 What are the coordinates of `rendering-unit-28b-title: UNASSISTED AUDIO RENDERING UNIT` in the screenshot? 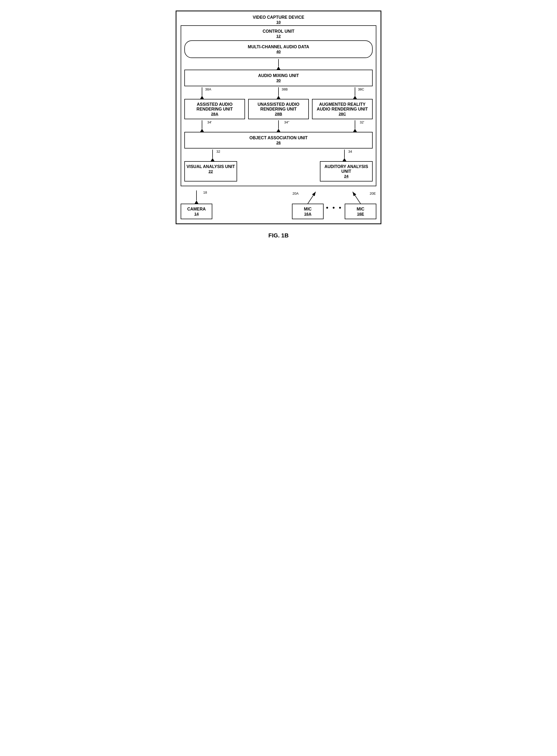 It's located at (278, 107).